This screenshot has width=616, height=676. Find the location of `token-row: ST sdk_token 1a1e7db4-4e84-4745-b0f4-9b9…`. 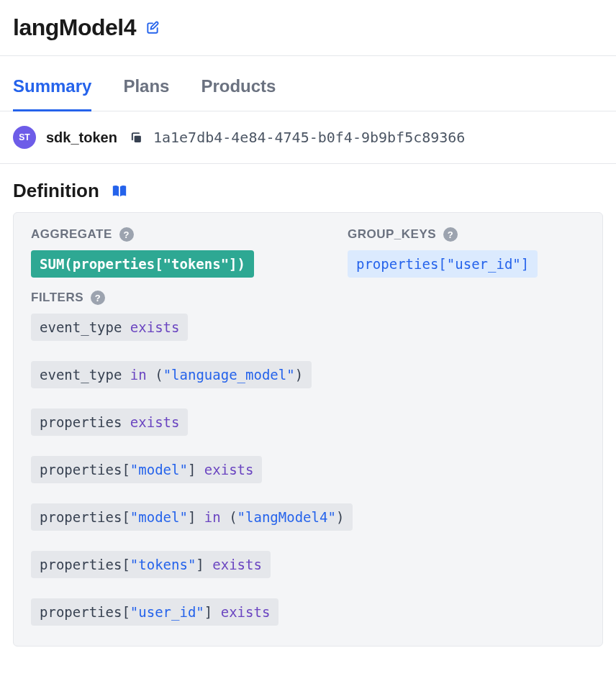

token-row: ST sdk_token 1a1e7db4-4e84-4745-b0f4-9b9… is located at coordinates (308, 138).